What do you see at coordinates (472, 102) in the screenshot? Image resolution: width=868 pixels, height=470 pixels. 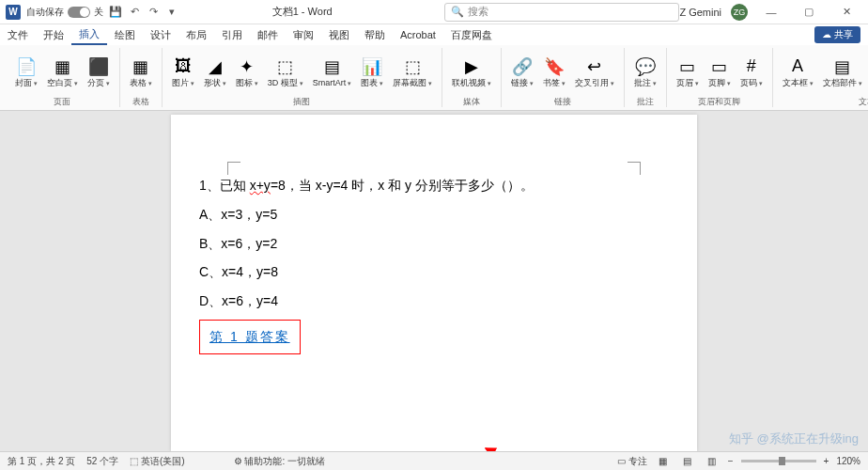 I see `ribbon-group-label: 媒体` at bounding box center [472, 102].